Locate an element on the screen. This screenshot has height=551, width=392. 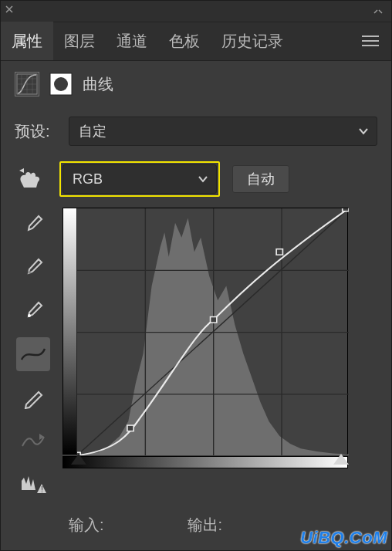
curves-type-icon is located at coordinates (27, 84).